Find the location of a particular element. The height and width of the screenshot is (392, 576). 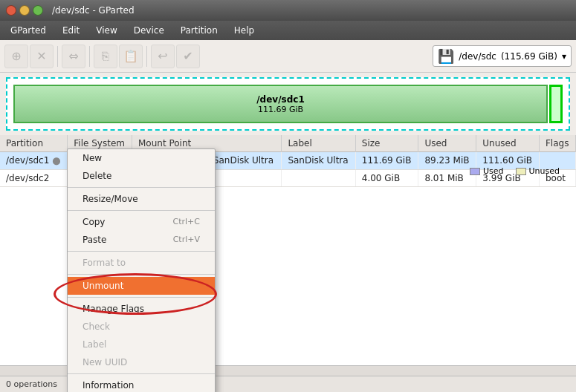

sdc1-label: /dev/sdc1 is located at coordinates (281, 99).